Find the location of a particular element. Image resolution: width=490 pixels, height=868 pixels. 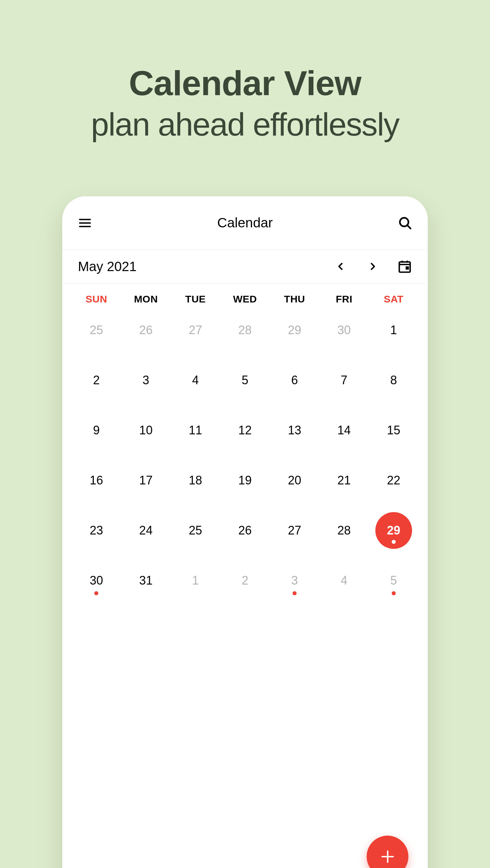

weekday-label: THU is located at coordinates (295, 299).